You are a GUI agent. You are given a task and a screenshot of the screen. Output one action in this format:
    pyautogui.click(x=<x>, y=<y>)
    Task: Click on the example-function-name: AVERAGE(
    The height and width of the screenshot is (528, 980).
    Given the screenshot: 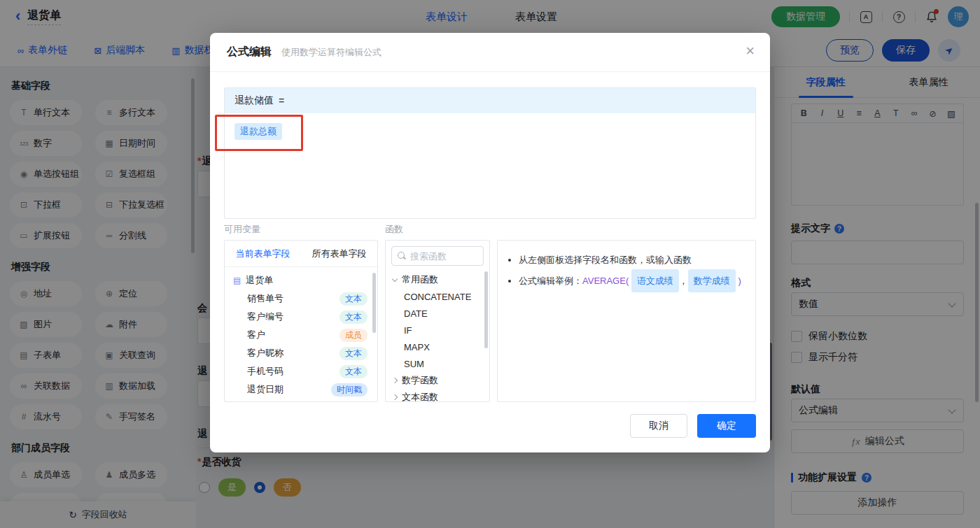 What is the action you would take?
    pyautogui.click(x=606, y=281)
    